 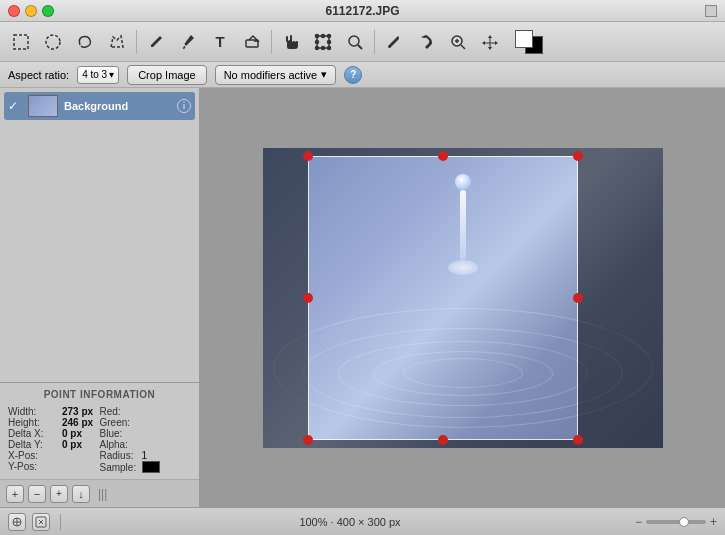 What do you see at coordinates (714, 522) in the screenshot?
I see `zoom-in-button: +` at bounding box center [714, 522].